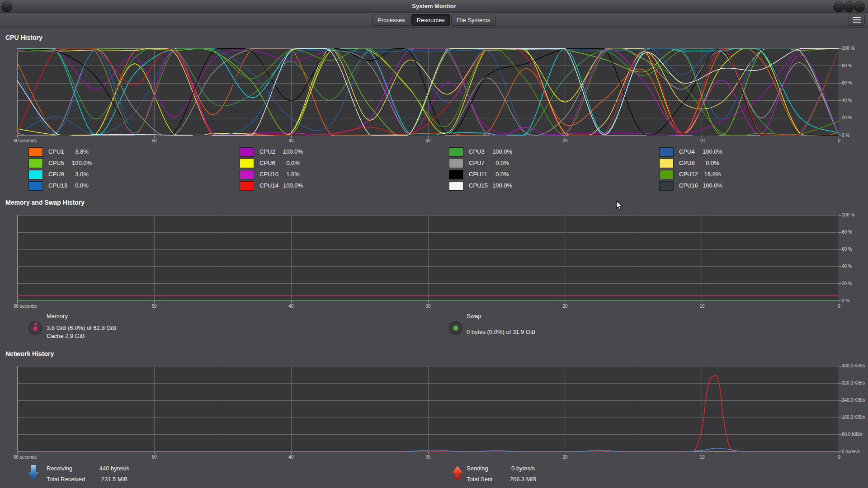  What do you see at coordinates (474, 316) in the screenshot?
I see `swap-label: Swap` at bounding box center [474, 316].